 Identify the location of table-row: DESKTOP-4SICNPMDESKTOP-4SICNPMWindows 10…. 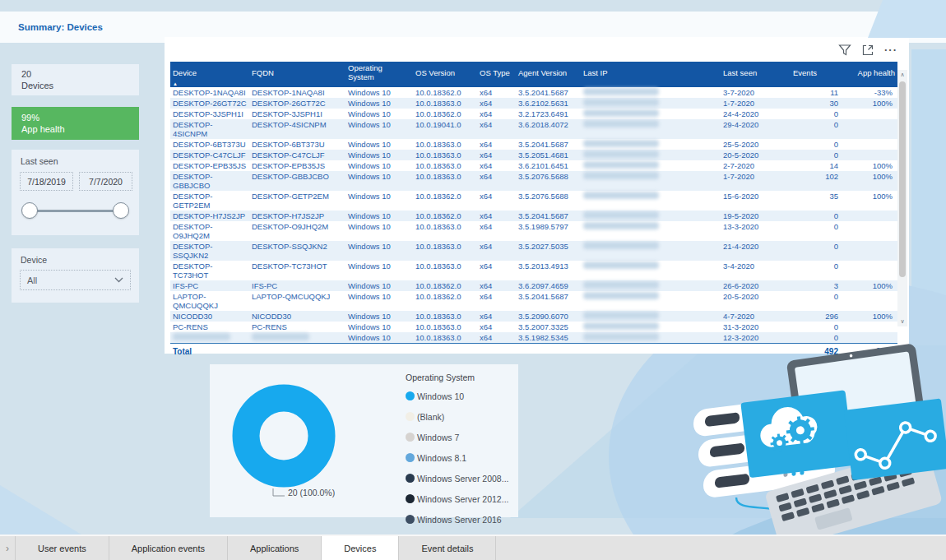
(534, 129).